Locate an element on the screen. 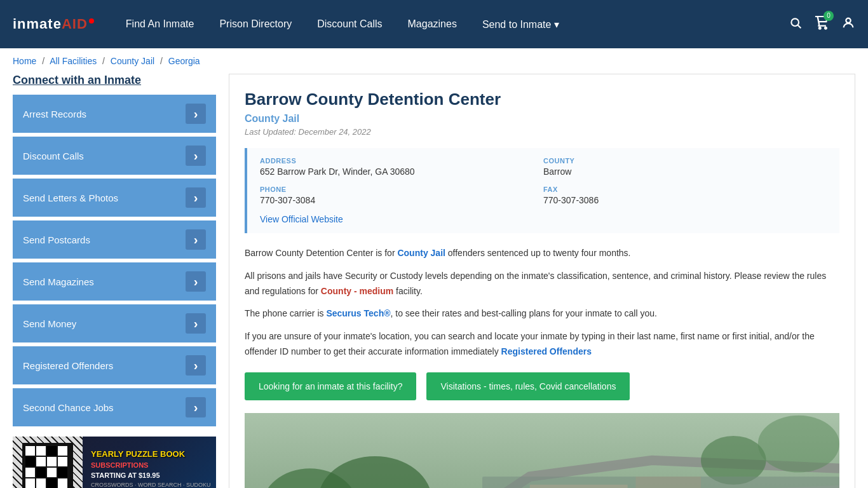  logo-aid-text: AID is located at coordinates (75, 24).